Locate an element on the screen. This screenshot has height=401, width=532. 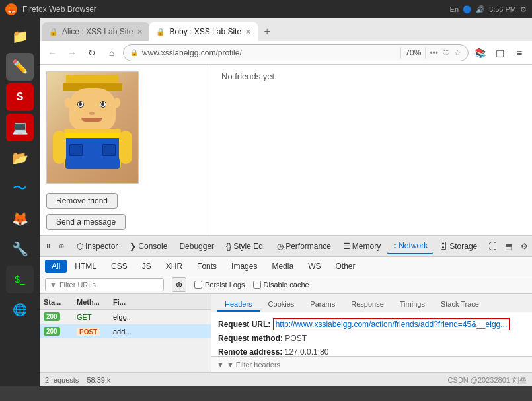
filter-headers-text: ▼ Filter headers is located at coordinates (254, 365).